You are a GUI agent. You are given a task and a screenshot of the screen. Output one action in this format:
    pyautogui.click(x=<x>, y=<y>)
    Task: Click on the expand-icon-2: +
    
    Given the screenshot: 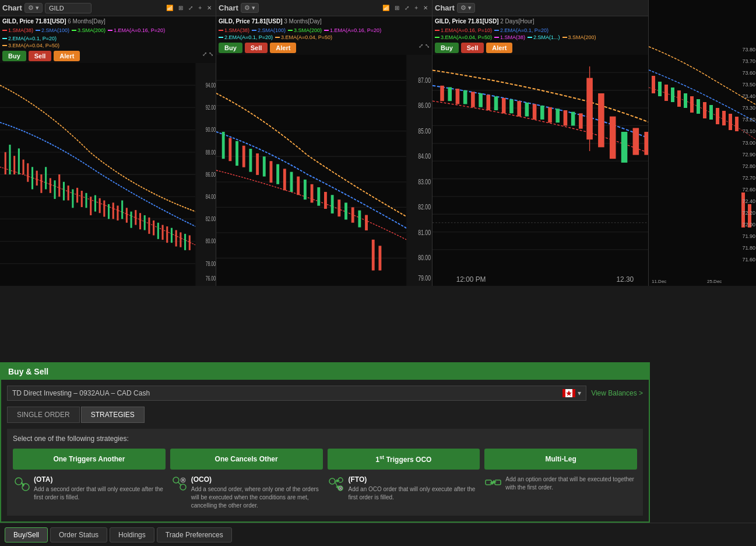 What is the action you would take?
    pyautogui.click(x=416, y=8)
    